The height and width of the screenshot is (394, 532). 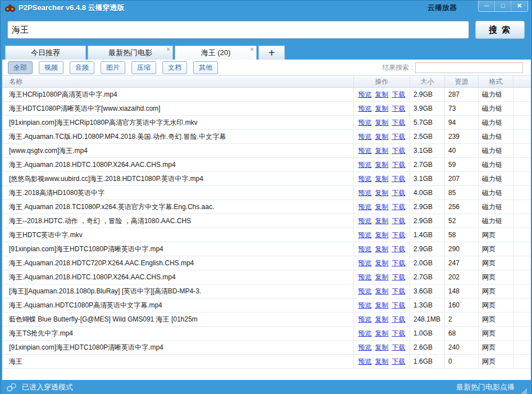 What do you see at coordinates (216, 53) in the screenshot?
I see `tab-3: 海王 (20)×` at bounding box center [216, 53].